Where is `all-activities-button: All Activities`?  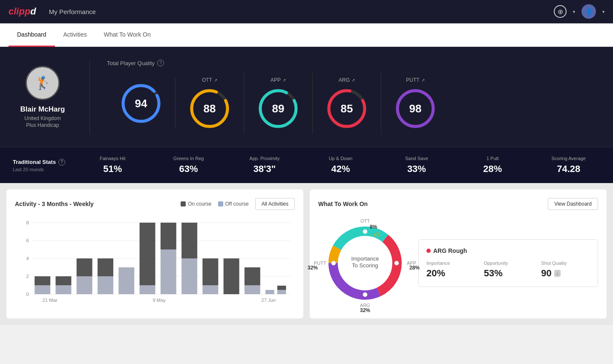 all-activities-button: All Activities is located at coordinates (275, 204).